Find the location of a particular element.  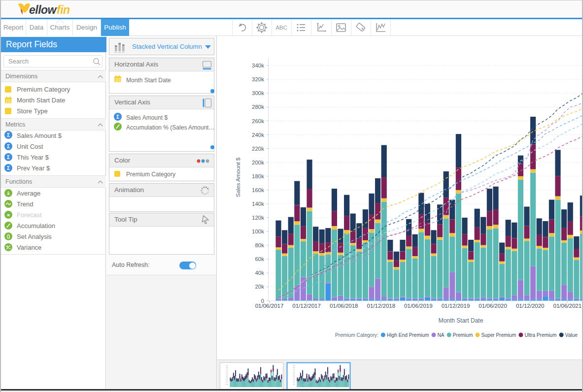

svg-text: 01/06/2019 is located at coordinates (418, 306).